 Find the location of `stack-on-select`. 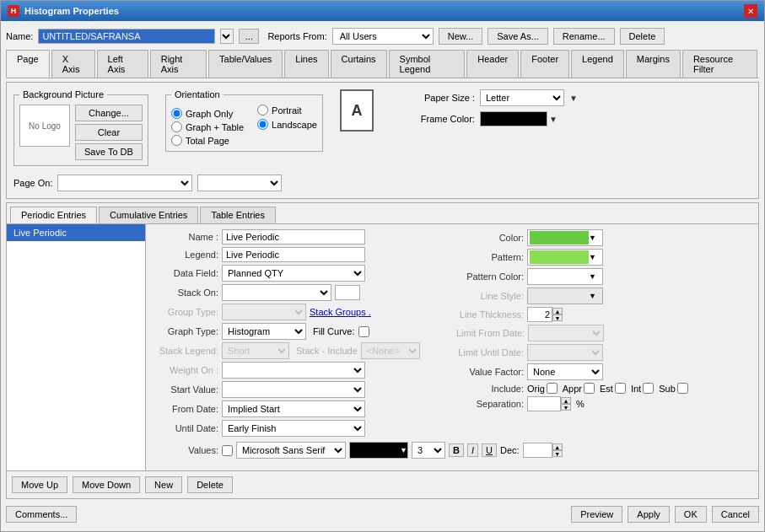

stack-on-select is located at coordinates (277, 293).